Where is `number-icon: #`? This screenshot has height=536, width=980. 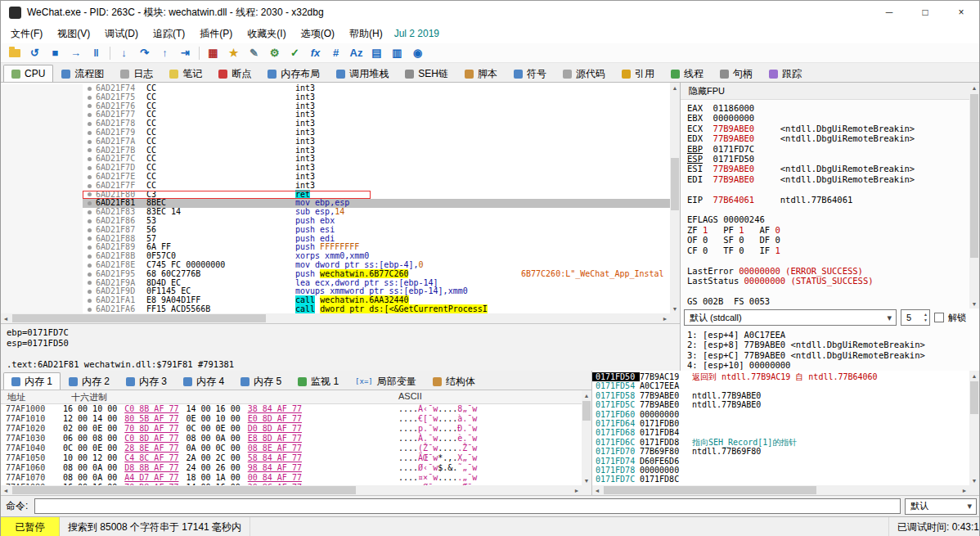 number-icon: # is located at coordinates (335, 53).